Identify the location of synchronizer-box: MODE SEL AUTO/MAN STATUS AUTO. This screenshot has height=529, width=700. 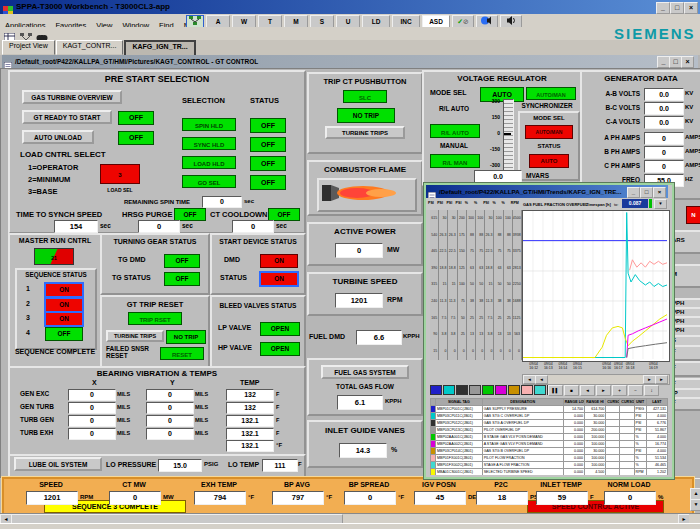
(549, 146).